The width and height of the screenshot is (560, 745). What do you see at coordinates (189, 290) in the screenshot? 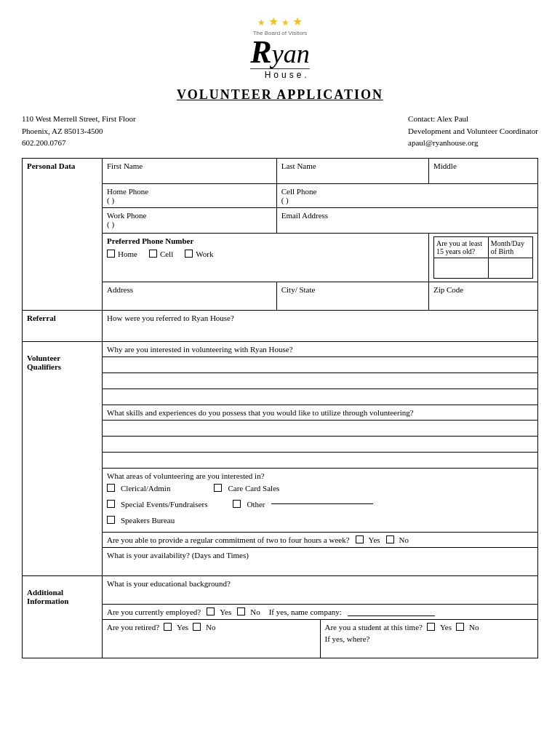
I see `address-label: Address` at bounding box center [189, 290].